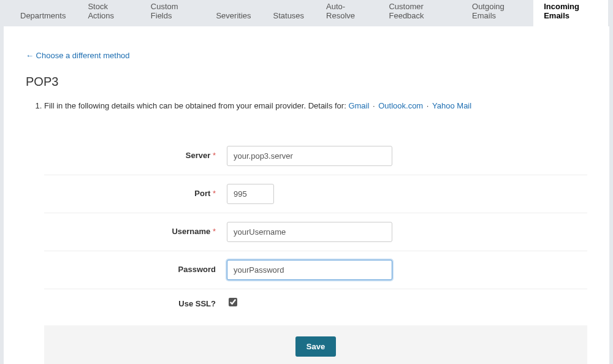  I want to click on label-password-text: Password, so click(197, 270).